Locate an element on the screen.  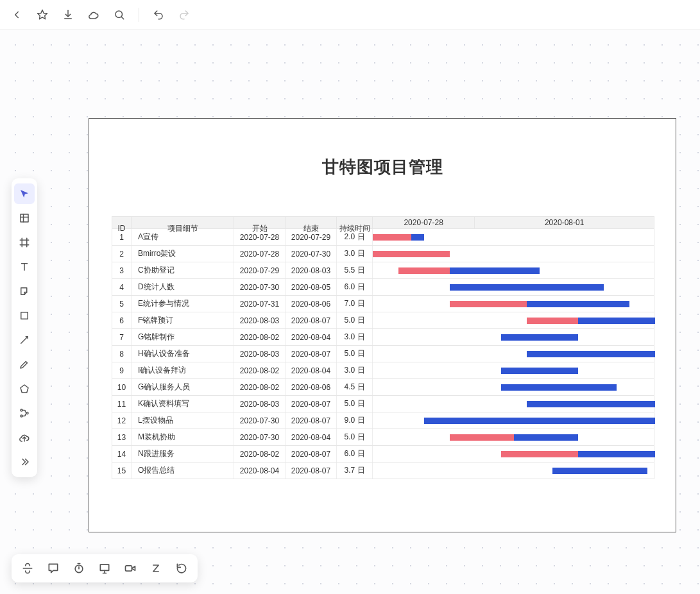
timeline-groups: 2020-07-282020-08-01282930311234567 is located at coordinates (513, 223).